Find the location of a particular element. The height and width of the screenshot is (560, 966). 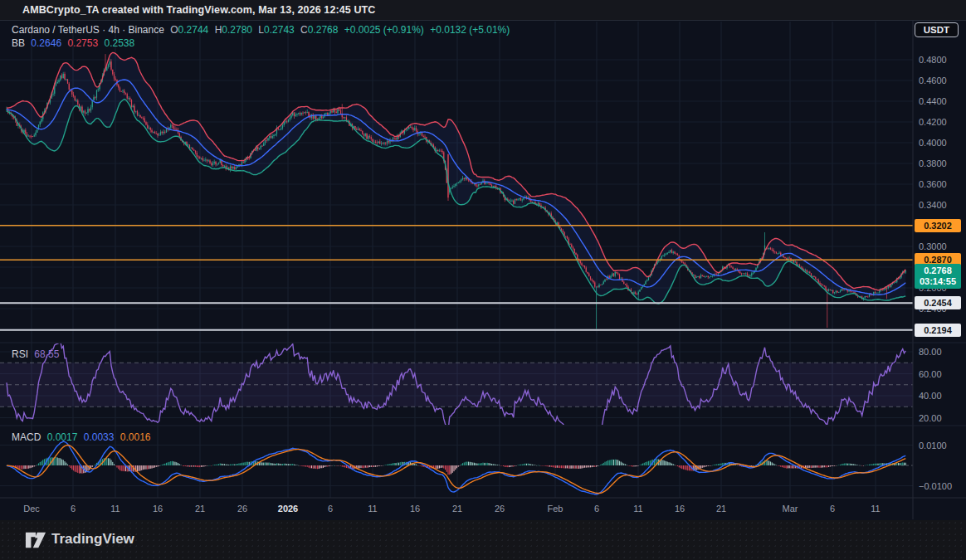

macd-legend: MACD 0.0017 0.0033 0.0016 is located at coordinates (83, 437).